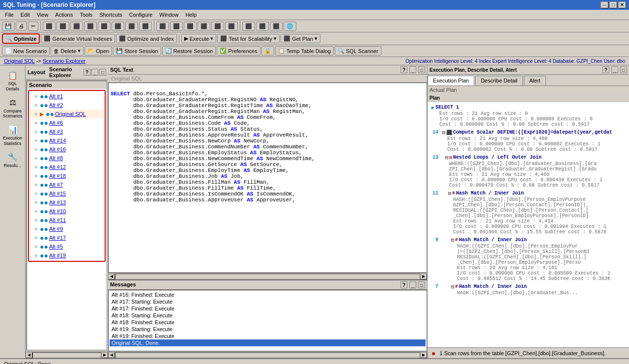  What do you see at coordinates (604, 5) in the screenshot?
I see `minimize-button: ─` at bounding box center [604, 5].